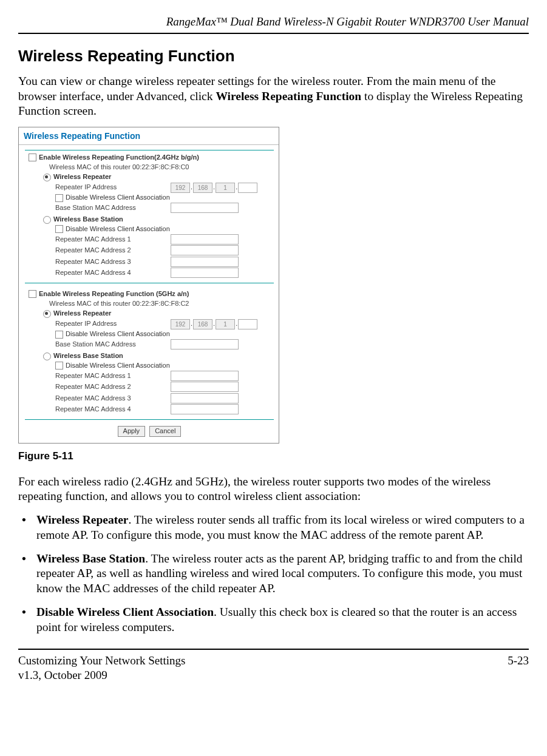  Describe the element at coordinates (83, 519) in the screenshot. I see `bullet-repeater-lead: Wireless Repeater` at that location.